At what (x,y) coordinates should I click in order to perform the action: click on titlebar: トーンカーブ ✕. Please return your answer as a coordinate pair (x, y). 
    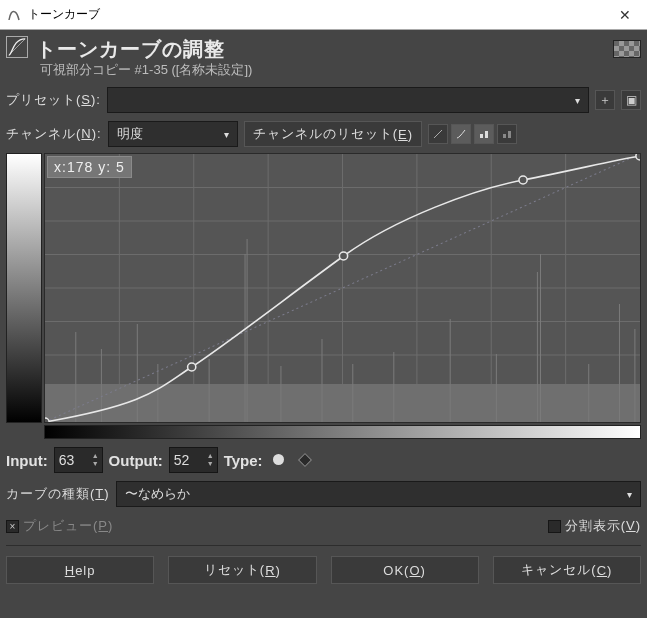
    Looking at the image, I should click on (324, 15).